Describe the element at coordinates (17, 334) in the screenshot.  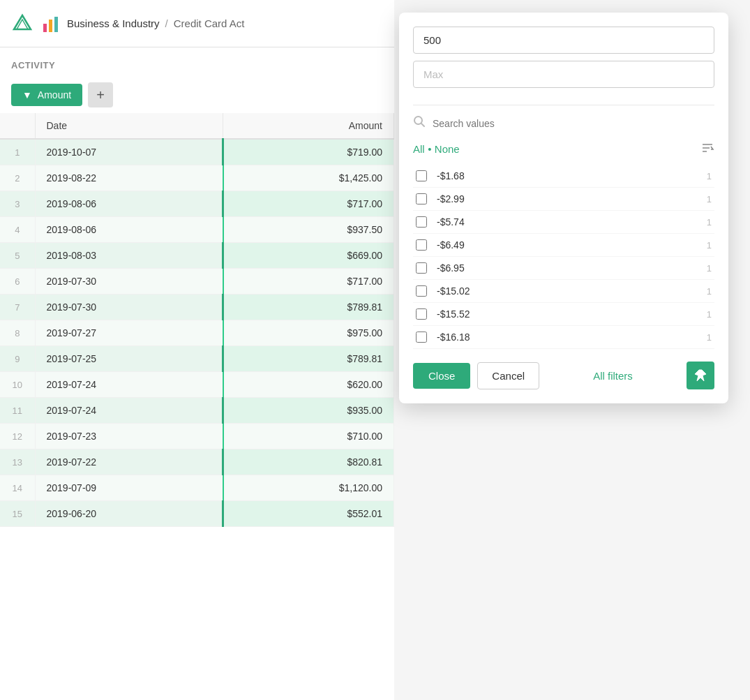
I see `cell-row-num: 8` at that location.